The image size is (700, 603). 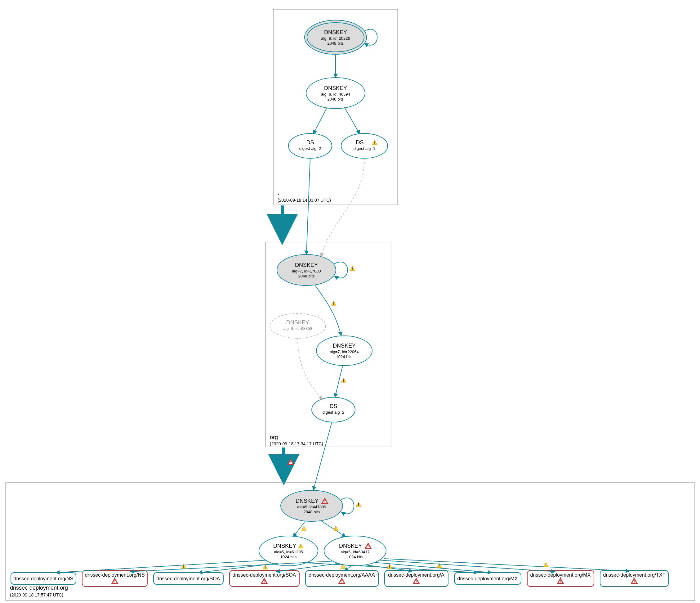 What do you see at coordinates (634, 579) in the screenshot?
I see `record-txt-teal: dnssec-deployment.org/TXT !` at bounding box center [634, 579].